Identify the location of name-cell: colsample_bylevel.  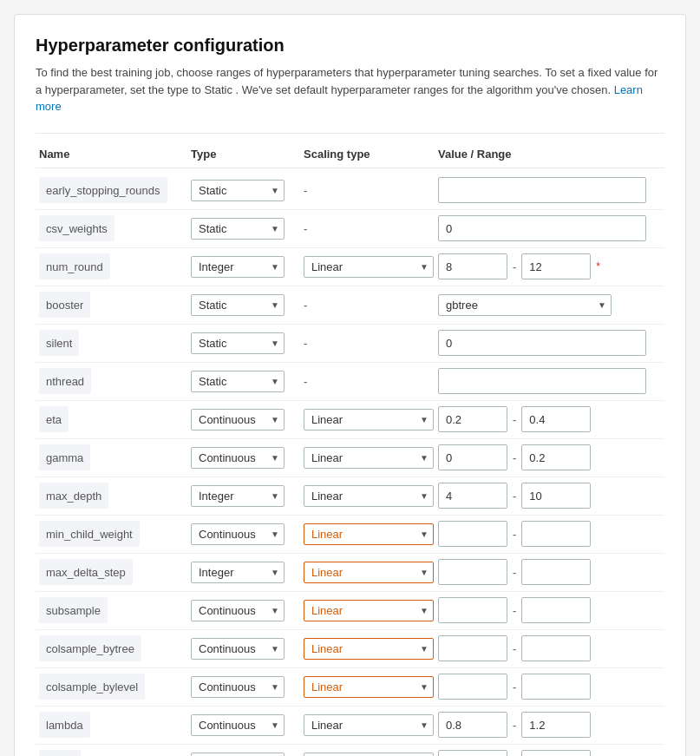
(111, 687).